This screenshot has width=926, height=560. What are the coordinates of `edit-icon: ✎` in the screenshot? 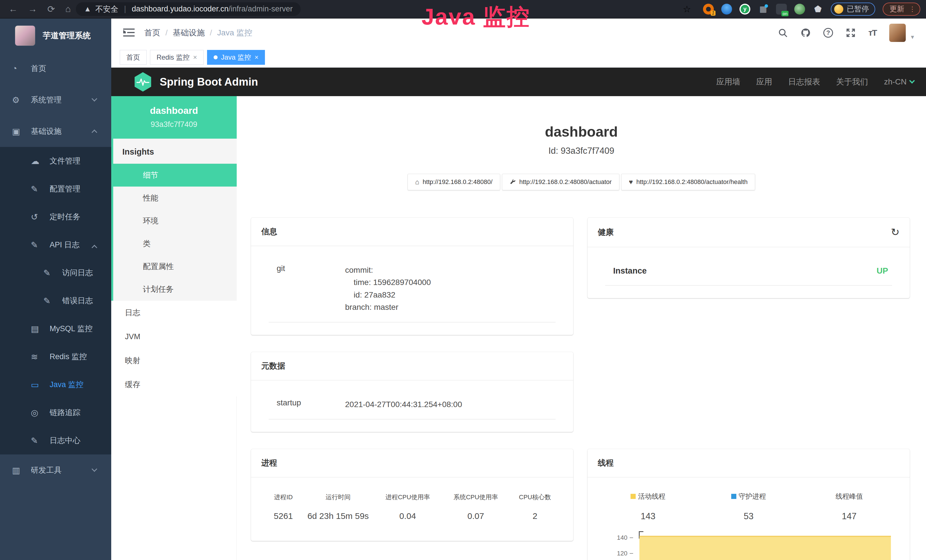 It's located at (38, 189).